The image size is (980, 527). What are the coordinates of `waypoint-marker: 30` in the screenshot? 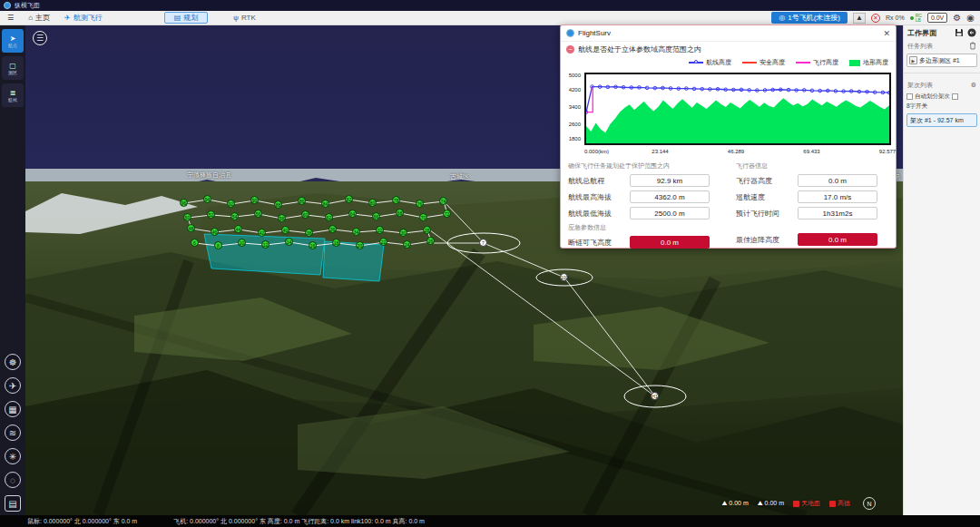 It's located at (403, 232).